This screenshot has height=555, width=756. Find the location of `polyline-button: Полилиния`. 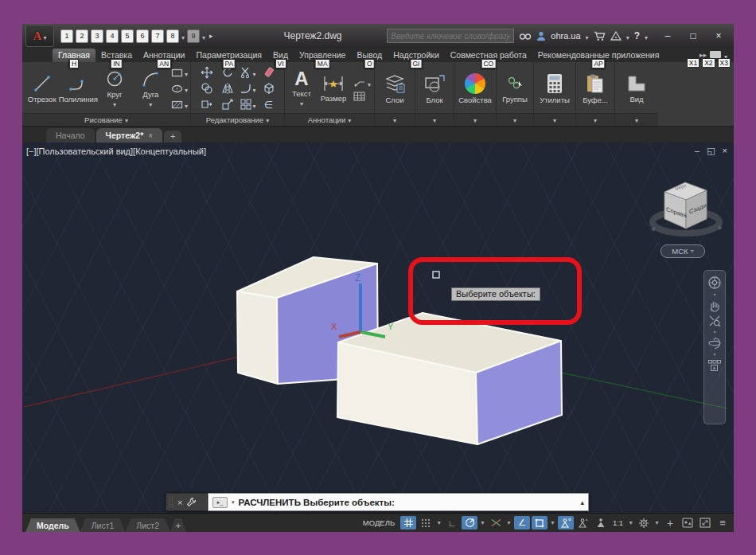

polyline-button: Полилиния is located at coordinates (78, 88).